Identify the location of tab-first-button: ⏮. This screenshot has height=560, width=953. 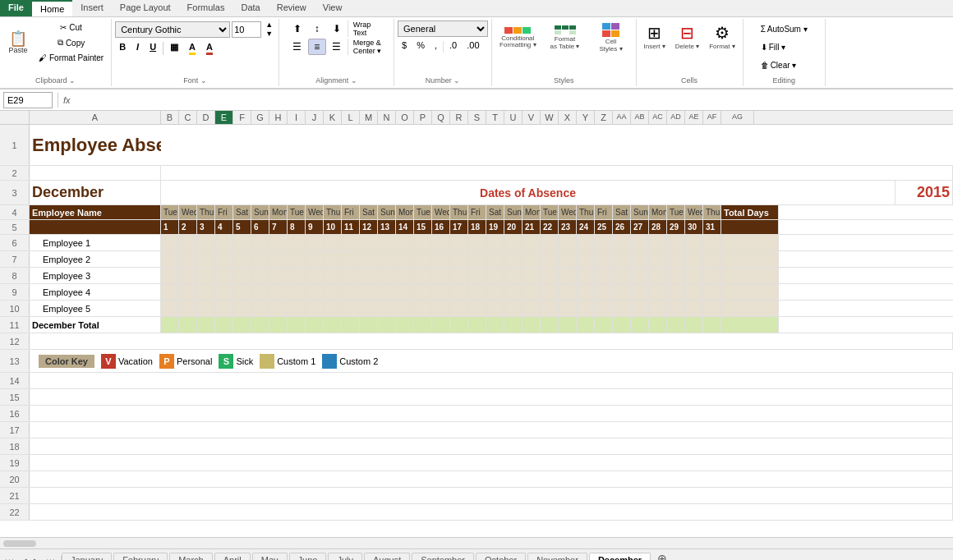
(10, 558).